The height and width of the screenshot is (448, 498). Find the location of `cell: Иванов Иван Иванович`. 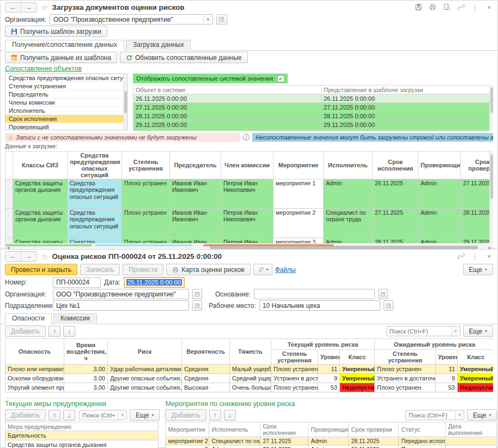

cell: Иванов Иван Иванович is located at coordinates (196, 194).